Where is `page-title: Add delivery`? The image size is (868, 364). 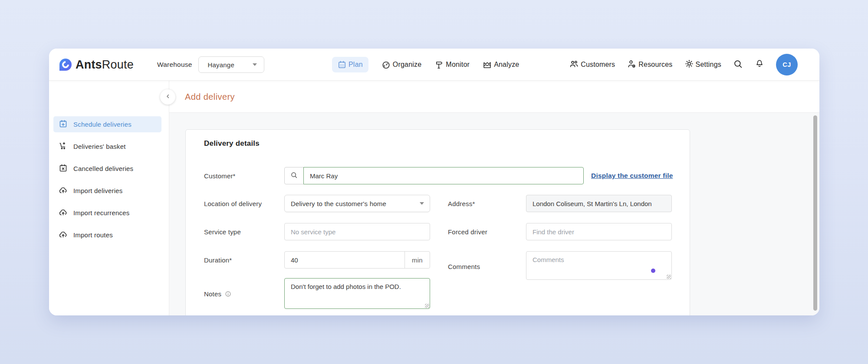
page-title: Add delivery is located at coordinates (210, 97).